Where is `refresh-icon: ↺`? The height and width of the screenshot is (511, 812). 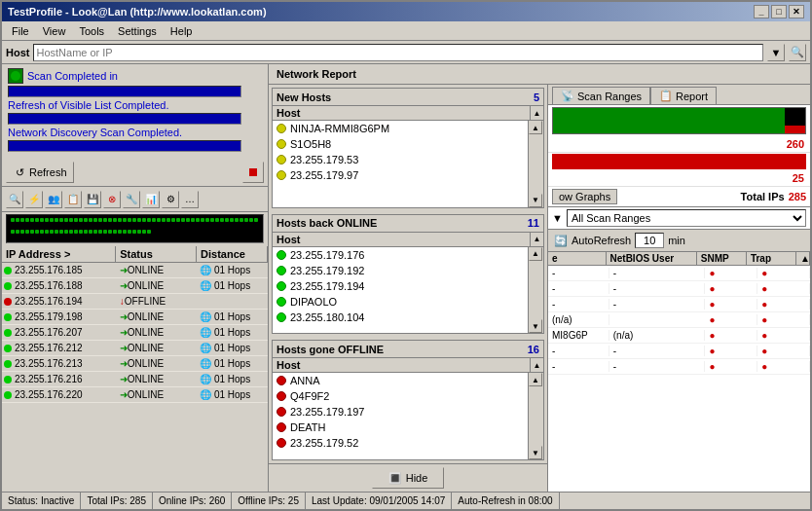 refresh-icon: ↺ is located at coordinates (19, 172).